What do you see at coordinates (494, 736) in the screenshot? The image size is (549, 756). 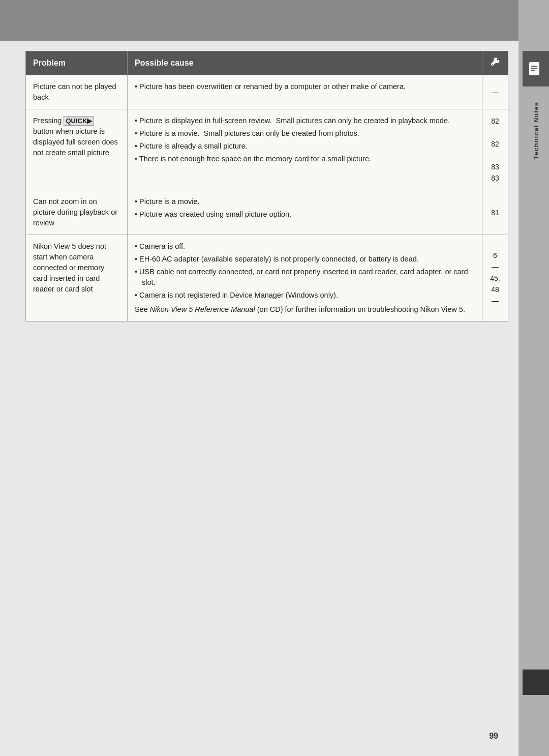 I see `page-number: 99` at bounding box center [494, 736].